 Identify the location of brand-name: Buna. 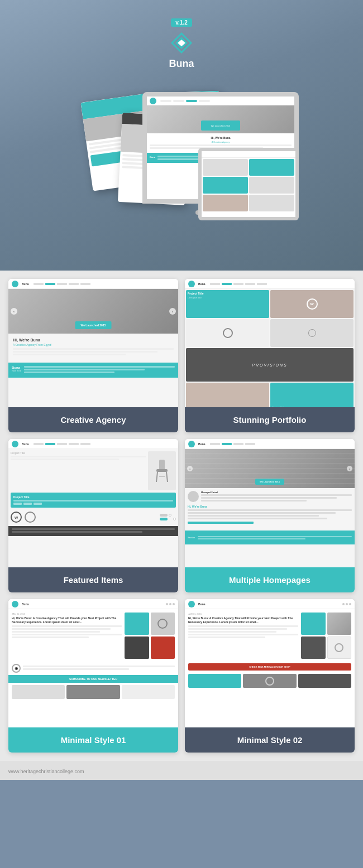
(182, 64).